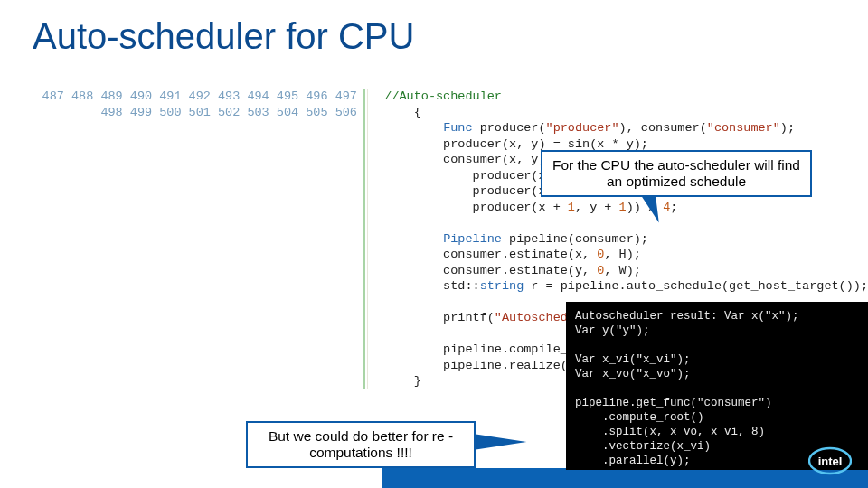 This screenshot has height=488, width=868. What do you see at coordinates (490, 255) in the screenshot?
I see `code-token: consumer.estimate(x,` at bounding box center [490, 255].